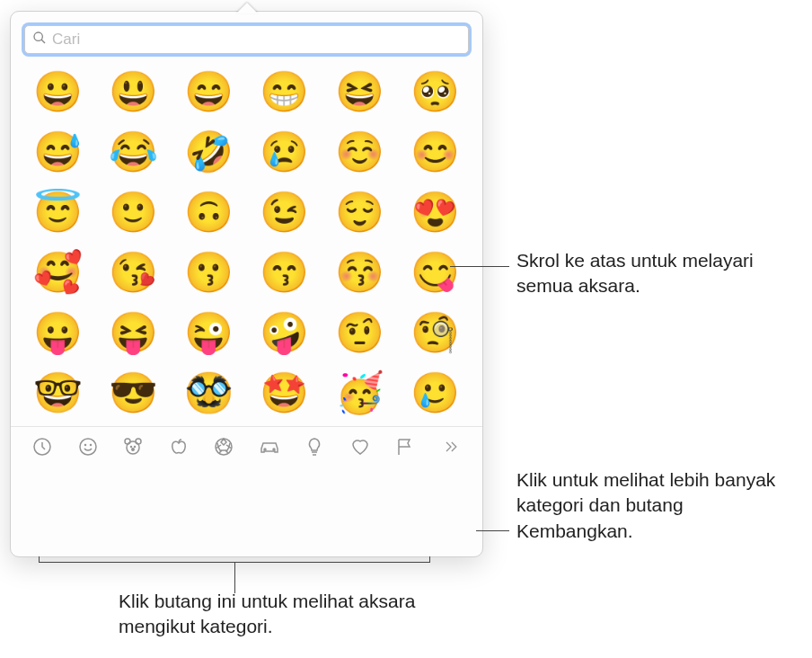 The height and width of the screenshot is (658, 812). I want to click on emoji-cell: 😂, so click(133, 152).